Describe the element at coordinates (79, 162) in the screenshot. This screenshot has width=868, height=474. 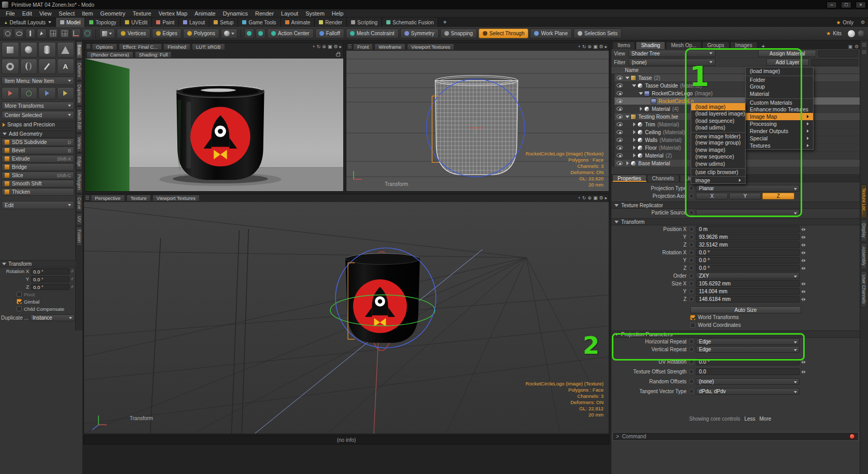
I see `toolbox-tab: Edge` at that location.